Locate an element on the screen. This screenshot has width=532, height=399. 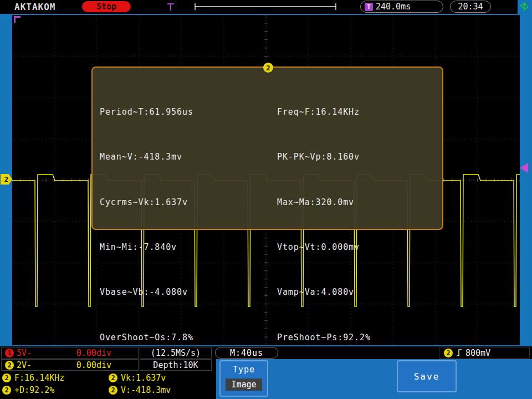
measurement-item: Period~T:61.956us is located at coordinates (155, 112).